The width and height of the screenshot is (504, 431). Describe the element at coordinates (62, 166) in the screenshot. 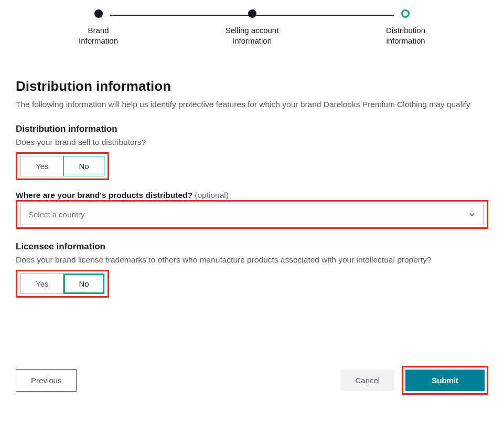

I see `distributors-toggle-group: Yes No` at that location.